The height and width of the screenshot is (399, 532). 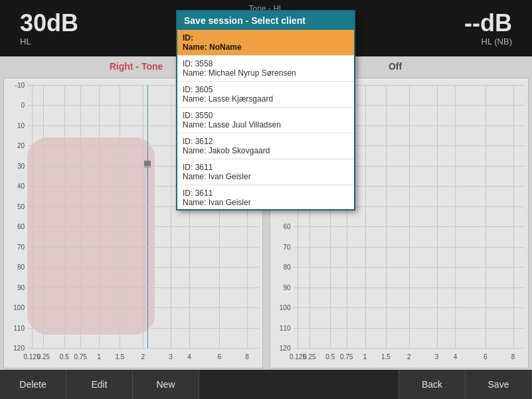 I want to click on save-dialog-title: Save session - Select client, so click(x=266, y=21).